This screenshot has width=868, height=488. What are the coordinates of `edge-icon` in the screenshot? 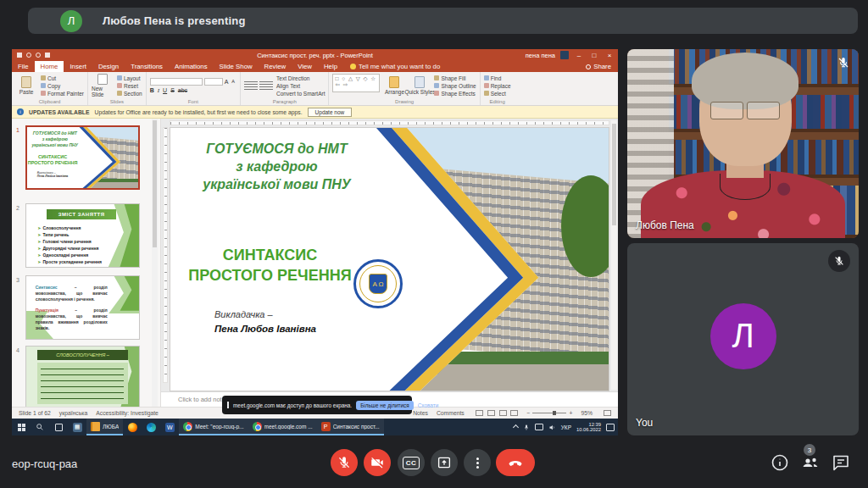 It's located at (151, 427).